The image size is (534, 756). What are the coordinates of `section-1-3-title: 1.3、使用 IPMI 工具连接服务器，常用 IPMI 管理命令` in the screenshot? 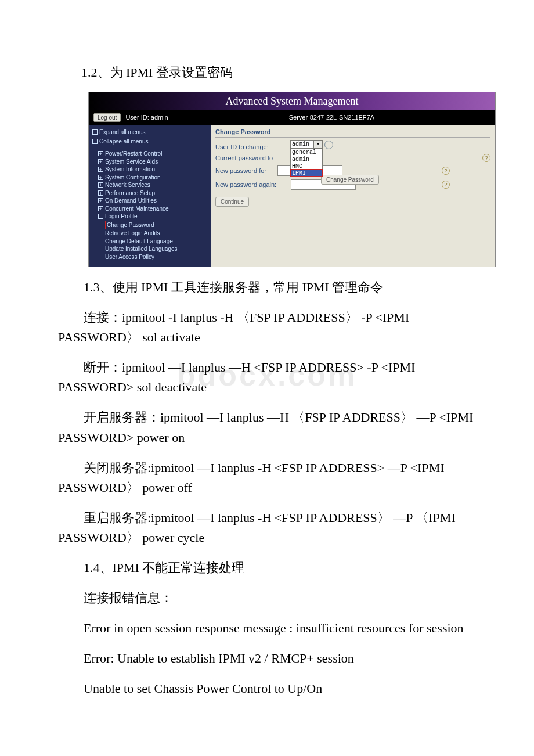 It's located at (233, 287).